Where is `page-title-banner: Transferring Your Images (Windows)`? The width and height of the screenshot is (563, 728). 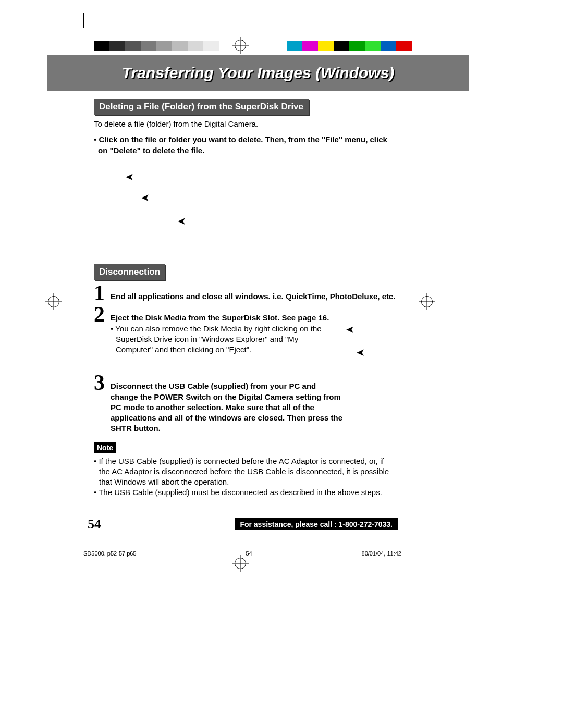 page-title-banner: Transferring Your Images (Windows) is located at coordinates (258, 73).